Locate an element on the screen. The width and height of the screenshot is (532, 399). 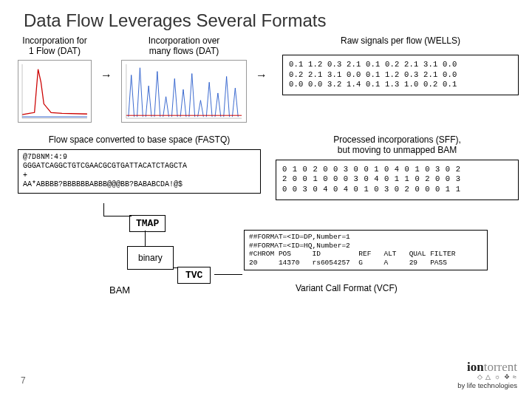
vcf-box: ##FORMAT=<ID=DP,Number=1 ##FORMAT=<ID=HQ… is located at coordinates (366, 250).